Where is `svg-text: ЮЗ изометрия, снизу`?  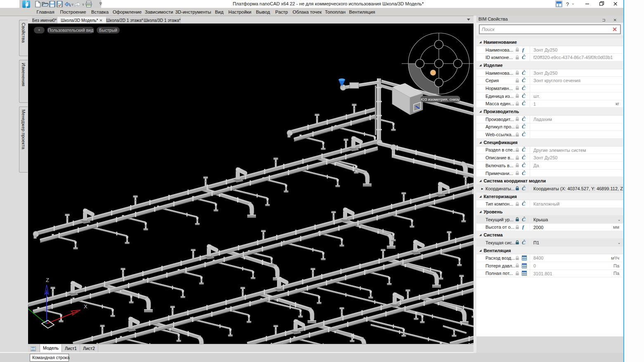 svg-text: ЮЗ изометрия, снизу is located at coordinates (440, 99).